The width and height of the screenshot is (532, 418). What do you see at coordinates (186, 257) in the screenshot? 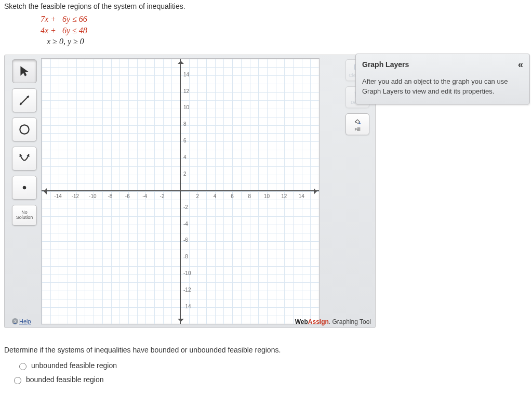
I see `y-tick-label: -8` at bounding box center [186, 257].